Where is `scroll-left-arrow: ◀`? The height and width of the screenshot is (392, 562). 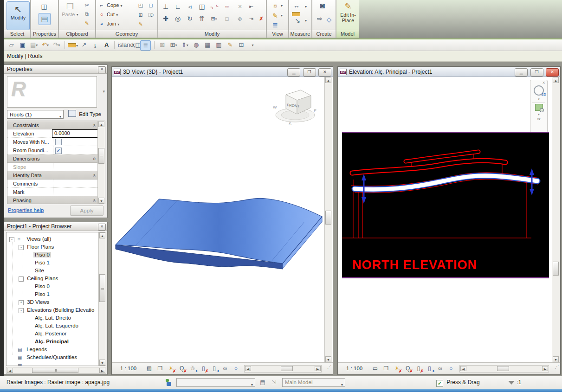 scroll-left-arrow: ◀ is located at coordinates (463, 368).